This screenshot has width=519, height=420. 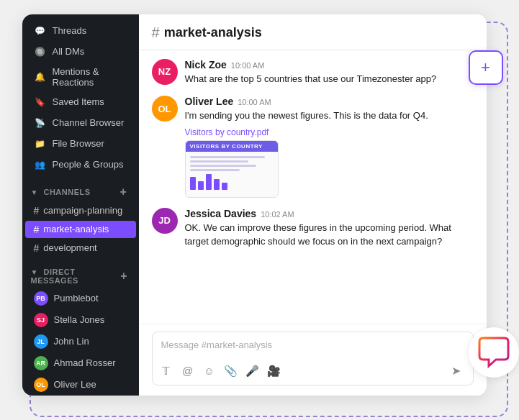 I want to click on dm-ahmad-rosser: AR Ahmad Rosser, so click(x=81, y=363).